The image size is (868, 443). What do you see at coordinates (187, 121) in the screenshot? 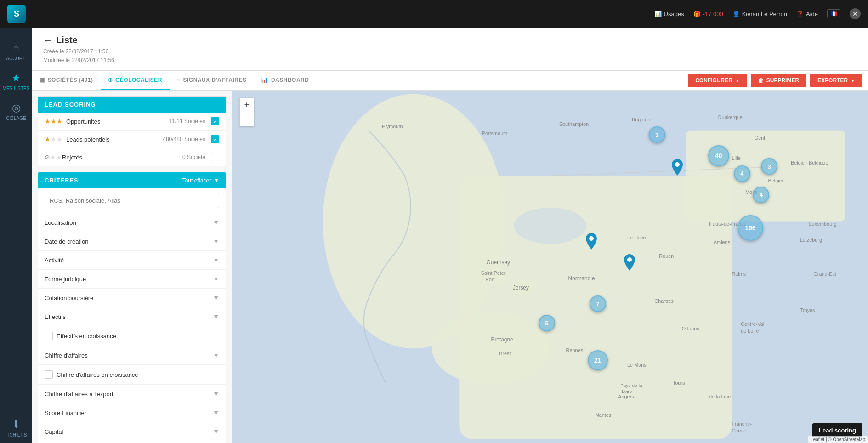
I see `scoring-count-opportunites: 11/11 Sociétés` at bounding box center [187, 121].